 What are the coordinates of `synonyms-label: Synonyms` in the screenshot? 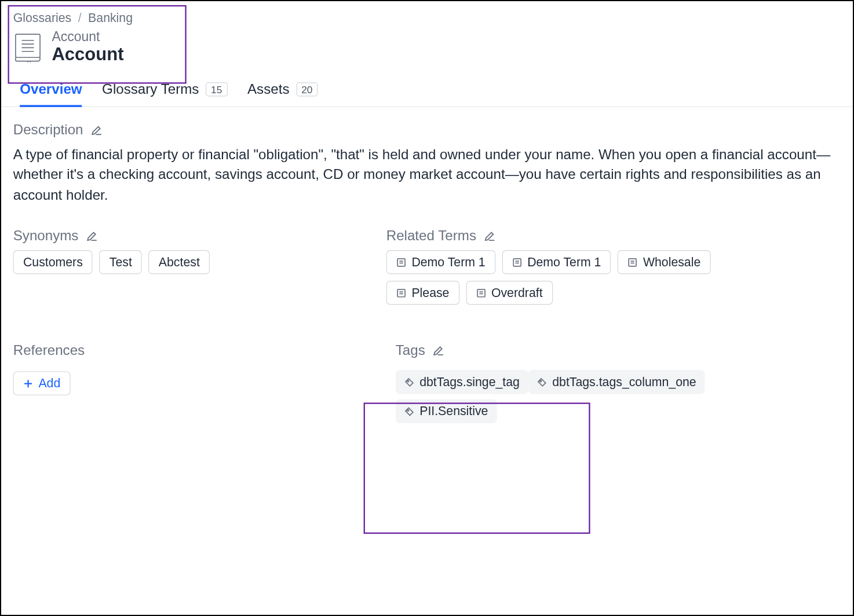 It's located at (46, 236).